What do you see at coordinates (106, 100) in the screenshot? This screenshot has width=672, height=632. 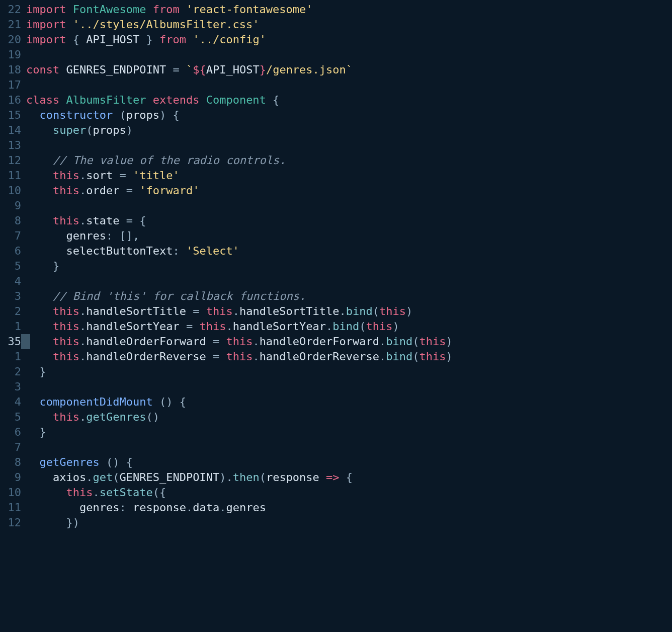 I see `token-type: AlbumsFilter` at bounding box center [106, 100].